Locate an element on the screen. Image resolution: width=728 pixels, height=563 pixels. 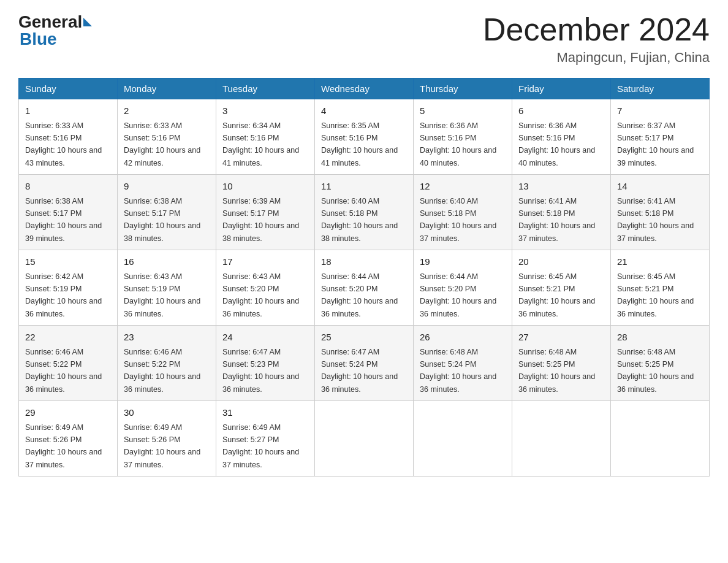
day-number: 15 is located at coordinates (68, 262).